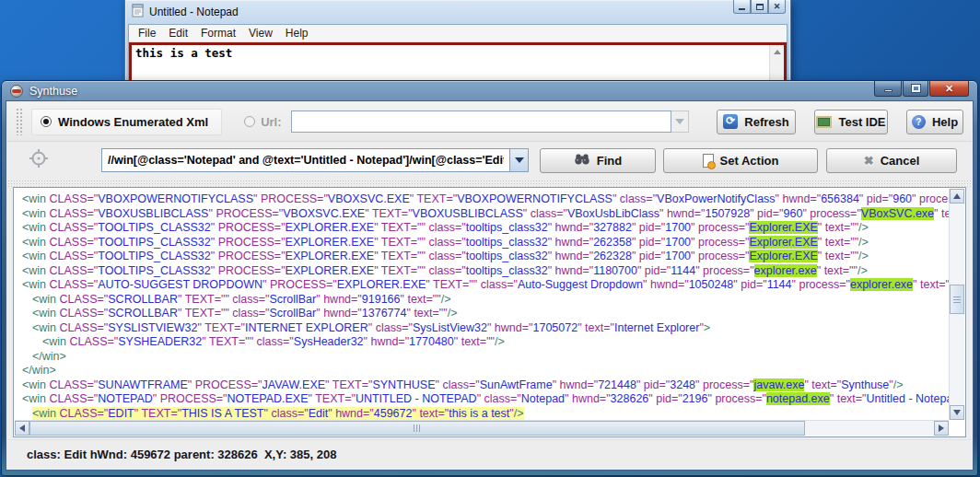 The width and height of the screenshot is (980, 477). Describe the element at coordinates (179, 33) in the screenshot. I see `menu-edit: Edit` at that location.